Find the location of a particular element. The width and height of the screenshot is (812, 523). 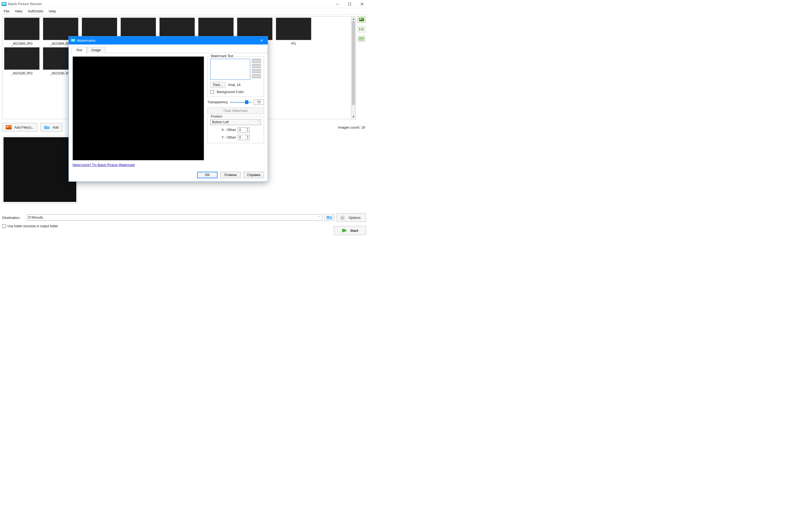

dialog-app-icon is located at coordinates (73, 40).